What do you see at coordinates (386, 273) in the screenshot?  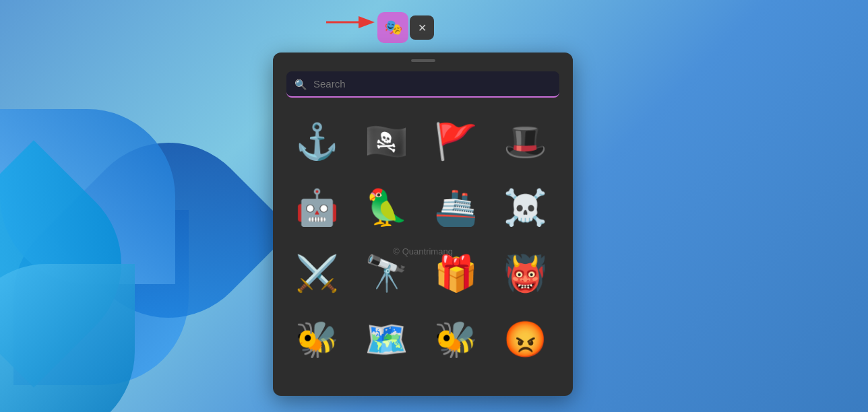 I see `sticker-telescope: 🔭` at bounding box center [386, 273].